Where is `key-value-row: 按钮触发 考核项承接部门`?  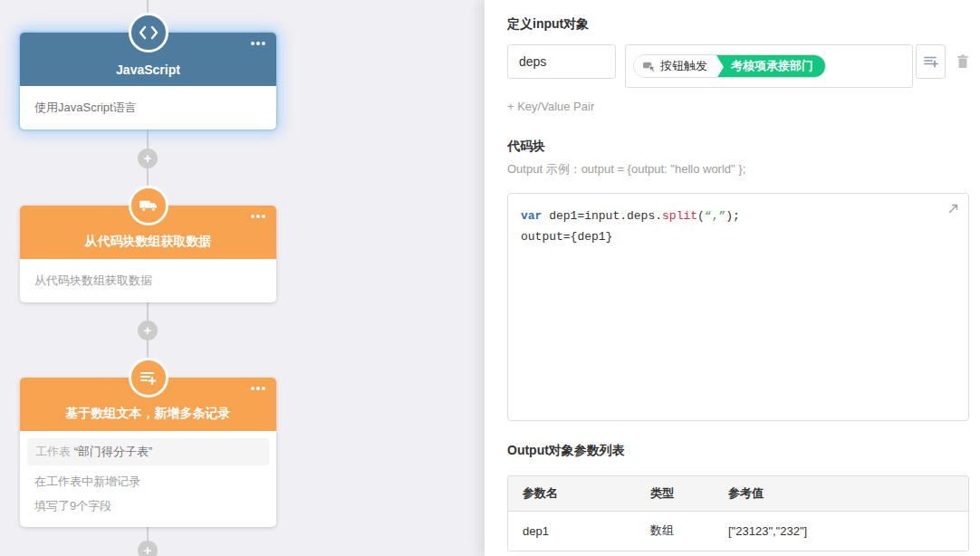 key-value-row: 按钮触发 考核项承接部门 is located at coordinates (738, 66).